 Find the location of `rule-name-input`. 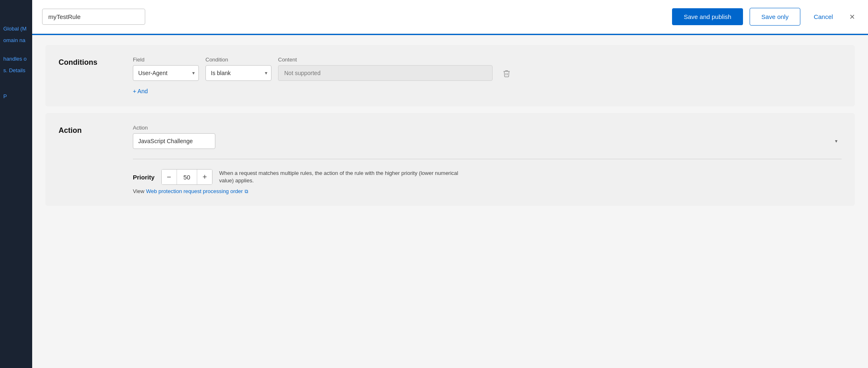

rule-name-input is located at coordinates (94, 17).